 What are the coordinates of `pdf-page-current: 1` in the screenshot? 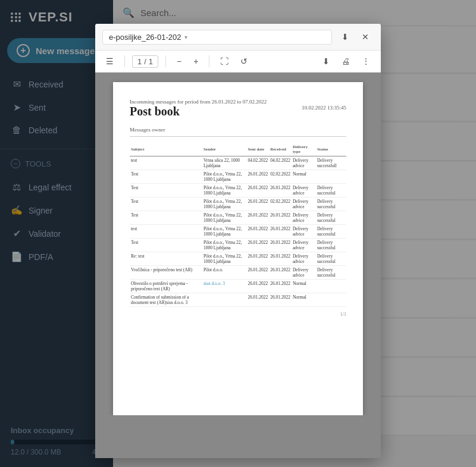 It's located at (139, 62).